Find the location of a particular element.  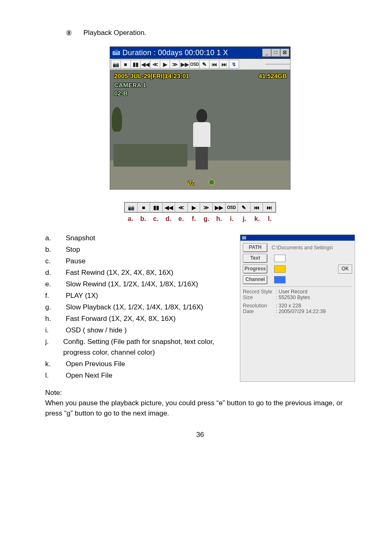

legend-config-icon: ✎ is located at coordinates (244, 207).